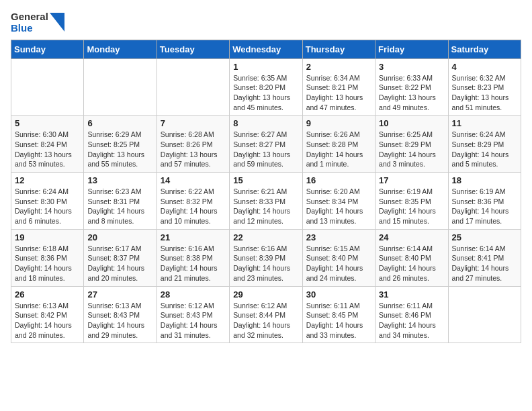  I want to click on day-number: 10, so click(411, 124).